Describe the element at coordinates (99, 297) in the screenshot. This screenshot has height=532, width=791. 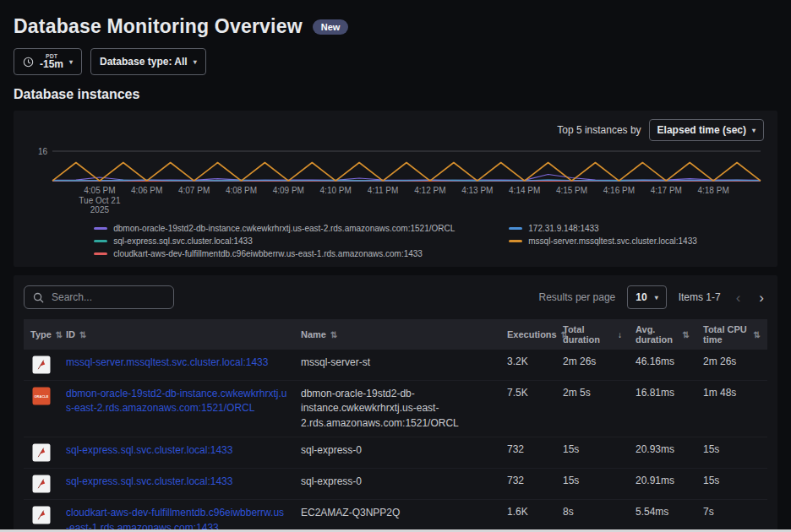
I see `search-box` at that location.